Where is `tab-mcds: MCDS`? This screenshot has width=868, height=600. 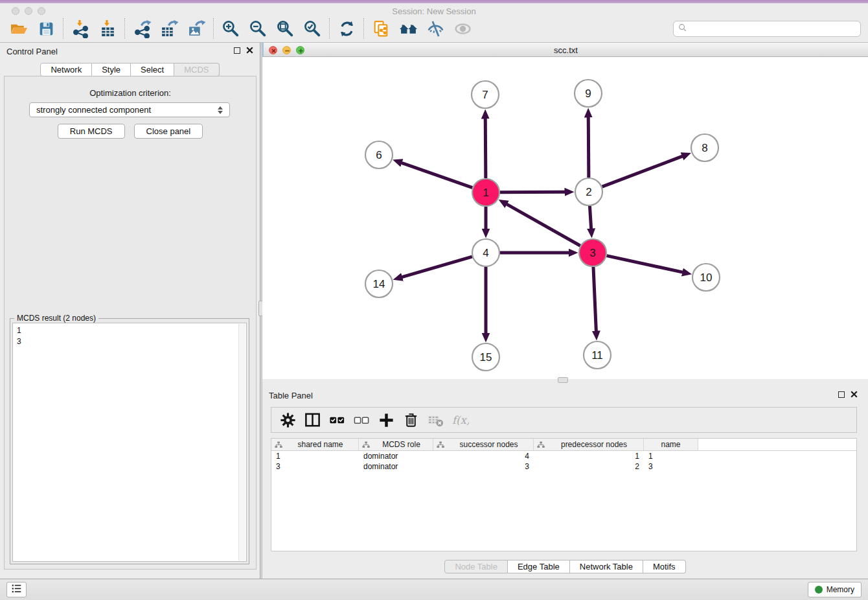 tab-mcds: MCDS is located at coordinates (197, 70).